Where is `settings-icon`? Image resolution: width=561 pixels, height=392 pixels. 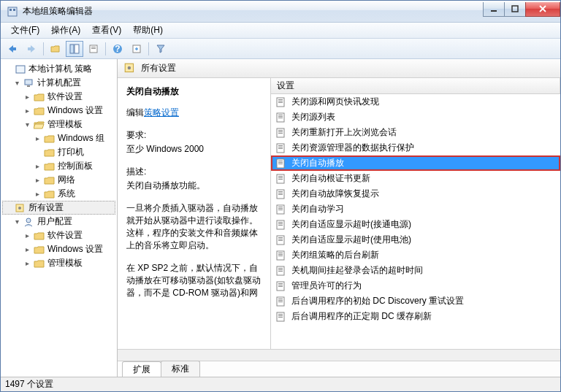
settings-icon is located at coordinates (20, 208).